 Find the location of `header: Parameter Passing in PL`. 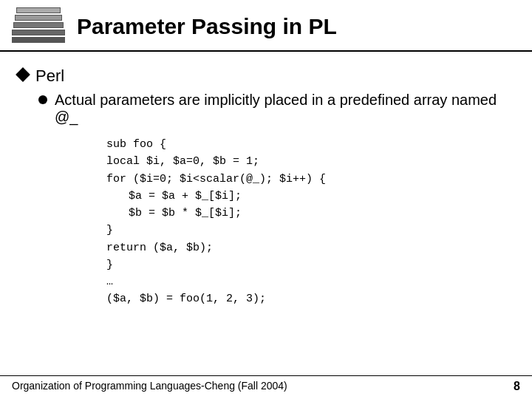

header: Parameter Passing in PL is located at coordinates (266, 26).